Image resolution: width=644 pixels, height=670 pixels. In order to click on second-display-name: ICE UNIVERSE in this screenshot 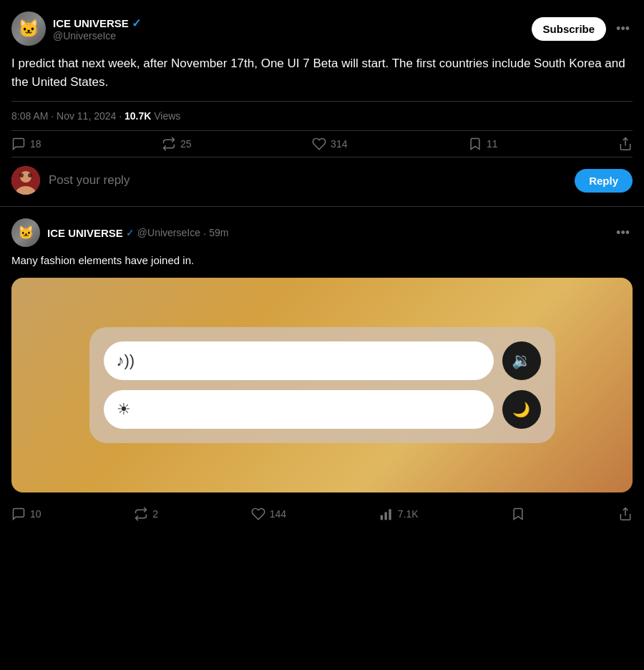, I will do `click(85, 233)`.